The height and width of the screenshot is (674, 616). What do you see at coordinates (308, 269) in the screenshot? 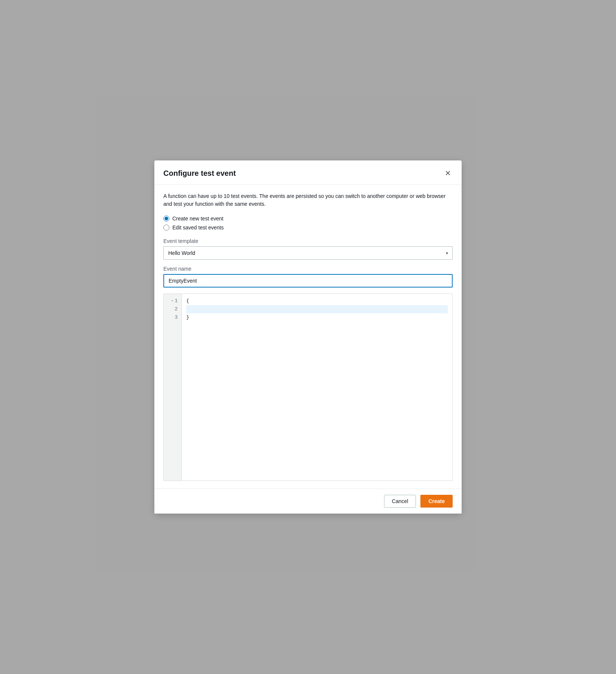
I see `event-name-label: Event name` at bounding box center [308, 269].